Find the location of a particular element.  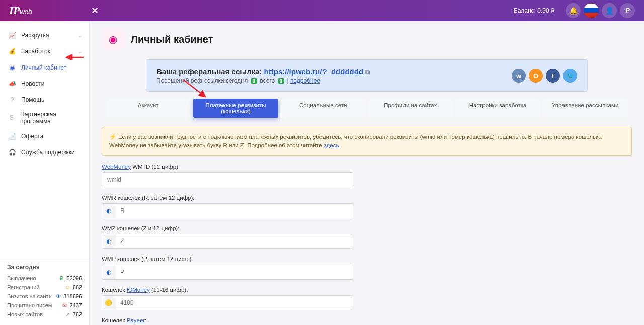

stat-row: Новых сайтов↗762 is located at coordinates (44, 314).